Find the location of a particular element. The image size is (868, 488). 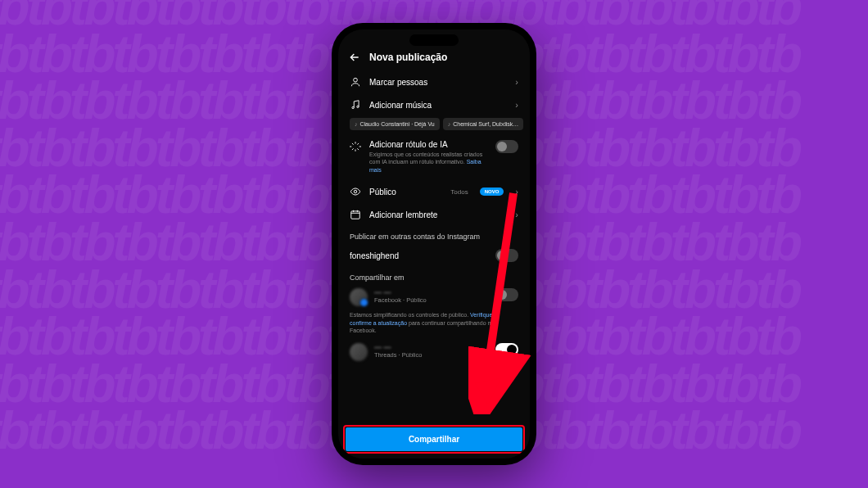

fb-toggle is located at coordinates (507, 295).